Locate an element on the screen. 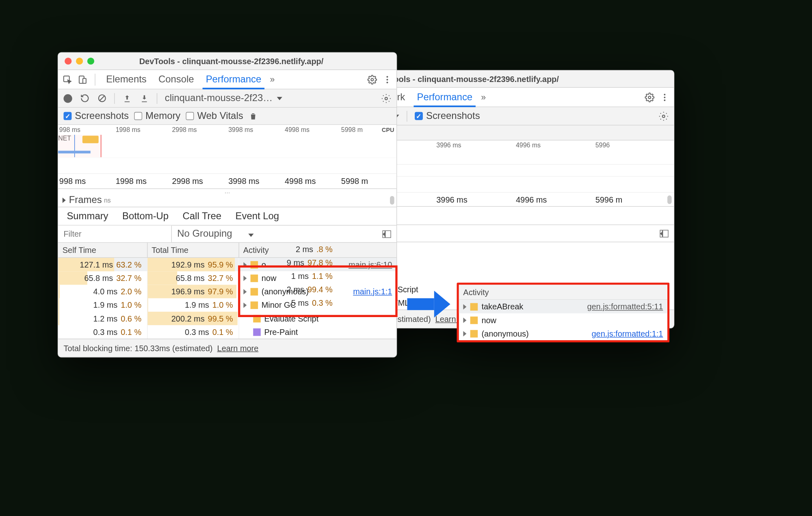  timeline-overview: 998 ms 1998 ms 2998 ms 3998 ms 4998 ms 5… is located at coordinates (227, 157).